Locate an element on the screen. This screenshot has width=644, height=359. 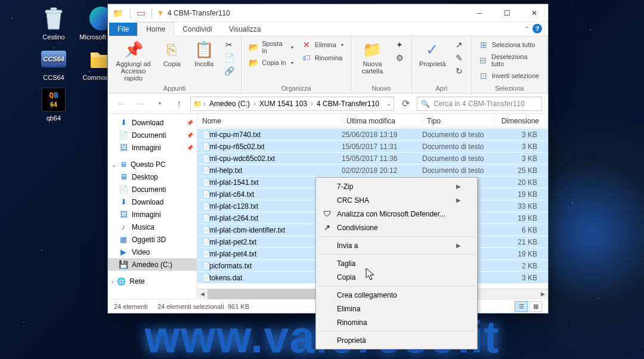
recent-button: ▾ is located at coordinates (160, 104).